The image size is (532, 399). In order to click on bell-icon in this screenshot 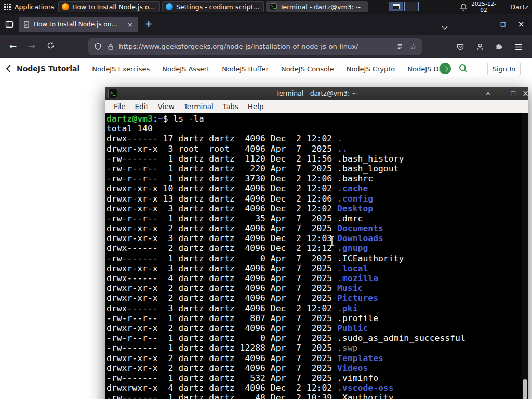, I will do `click(463, 7)`.